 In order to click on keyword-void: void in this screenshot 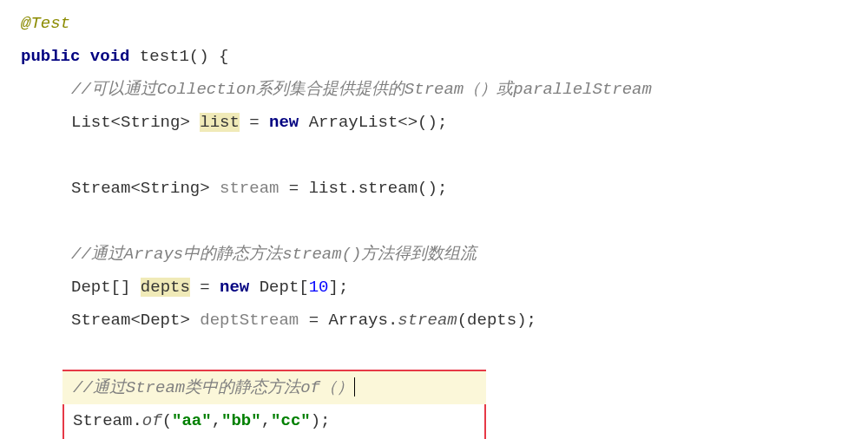, I will do `click(110, 56)`.